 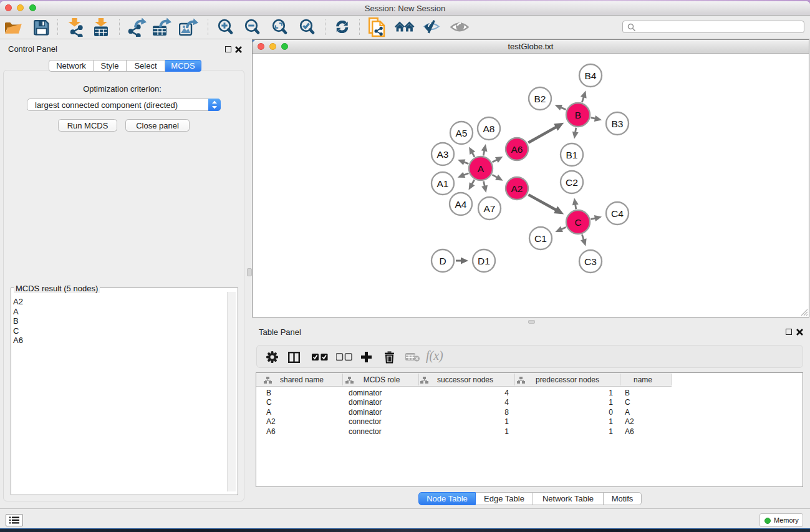 I want to click on svg-text: A5, so click(x=461, y=133).